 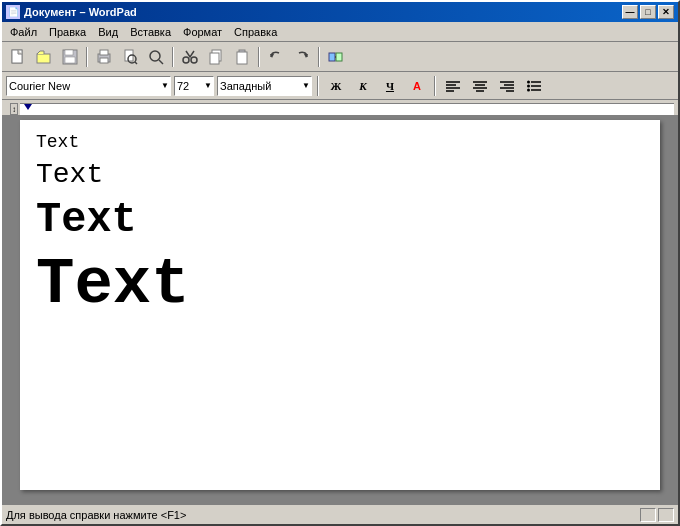 I want to click on menu-edit: Правка, so click(x=68, y=32).